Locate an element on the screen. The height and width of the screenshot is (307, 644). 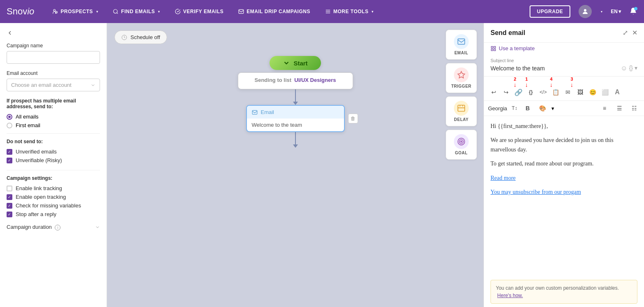
checkbox-unverifiable-box is located at coordinates (9, 160).